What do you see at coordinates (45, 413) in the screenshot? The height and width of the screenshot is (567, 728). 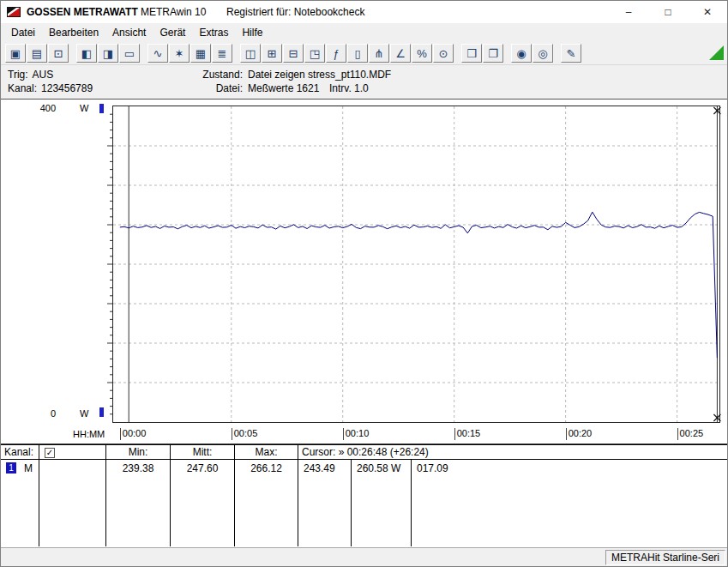 I see `y-axis-min-label: 0` at bounding box center [45, 413].